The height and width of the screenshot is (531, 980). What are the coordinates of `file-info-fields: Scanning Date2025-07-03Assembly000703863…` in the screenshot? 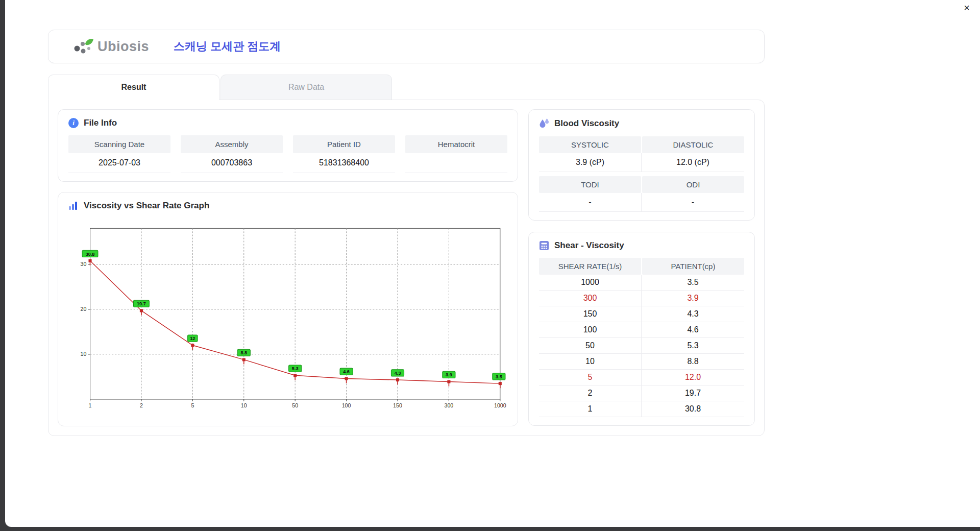 It's located at (288, 154).